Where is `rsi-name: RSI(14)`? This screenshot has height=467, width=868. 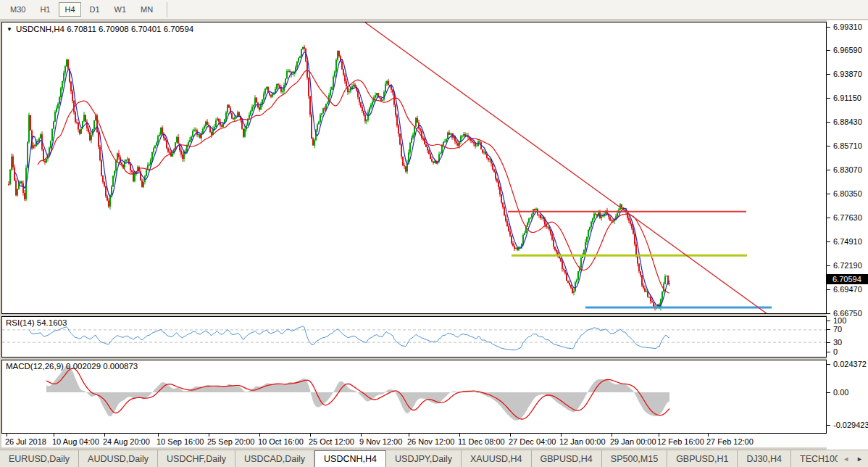 rsi-name: RSI(14) is located at coordinates (20, 323).